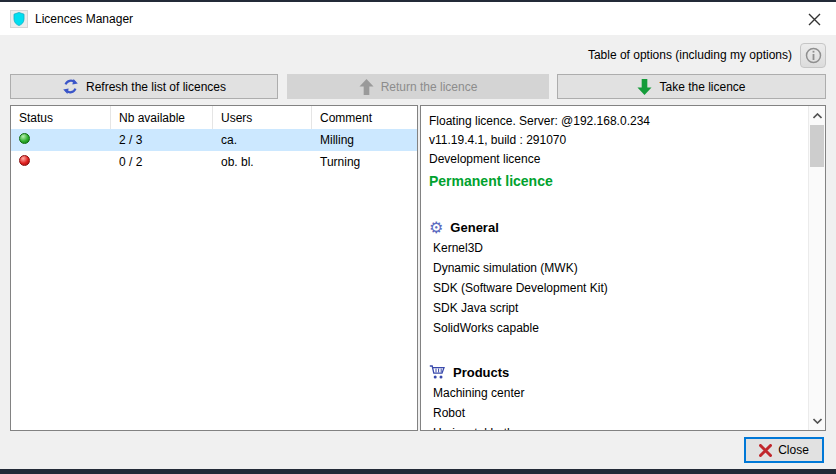  What do you see at coordinates (814, 19) in the screenshot?
I see `window-close-button` at bounding box center [814, 19].